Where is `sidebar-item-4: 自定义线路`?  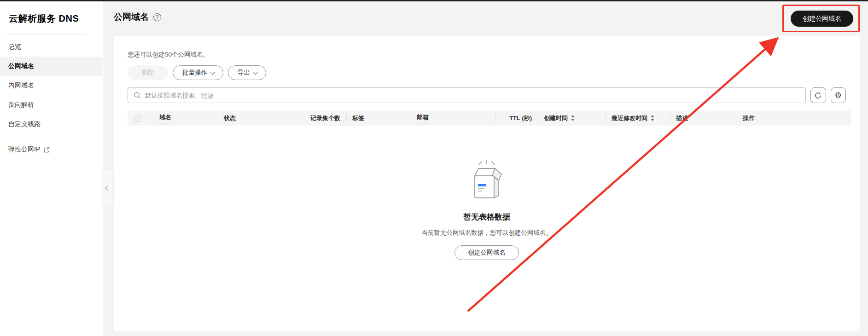 sidebar-item-4: 自定义线路 is located at coordinates (51, 124).